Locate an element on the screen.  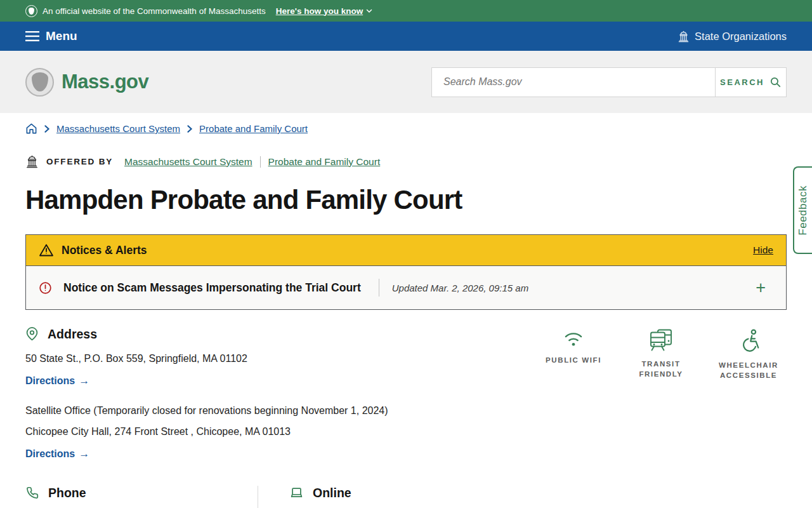
offered-by-label: OFFERED BY is located at coordinates (80, 161).